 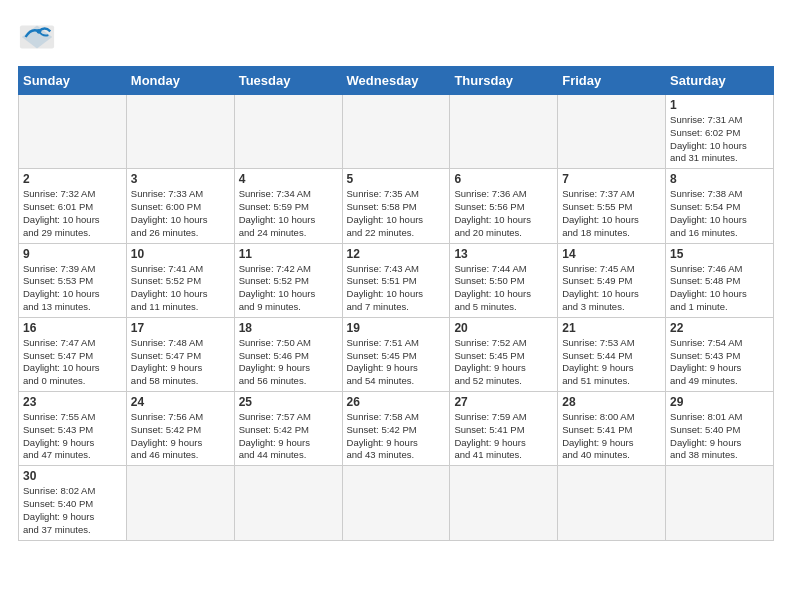 What do you see at coordinates (288, 402) in the screenshot?
I see `day-number: 25` at bounding box center [288, 402].